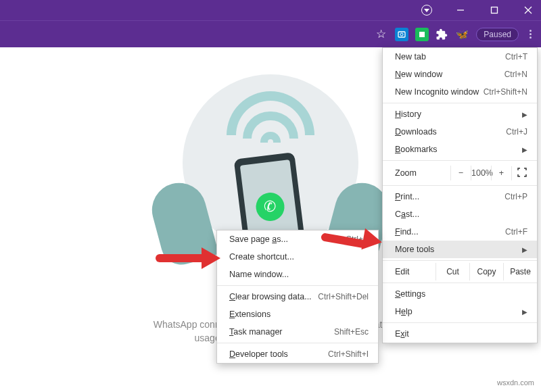 This screenshot has width=541, height=392. What do you see at coordinates (460, 232) in the screenshot?
I see `menu-item-find: Find...Ctrl+F` at bounding box center [460, 232].